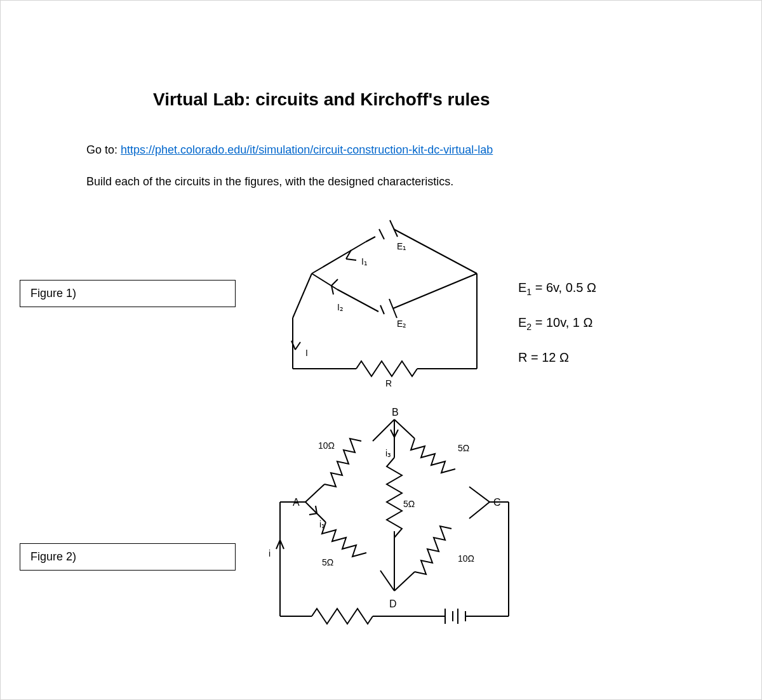 The image size is (762, 700). What do you see at coordinates (394, 524) in the screenshot?
I see `figure-2-diagram: A B C D 10Ω 5Ω i₁ 5Ω 10Ω i₃ 5Ω` at bounding box center [394, 524].